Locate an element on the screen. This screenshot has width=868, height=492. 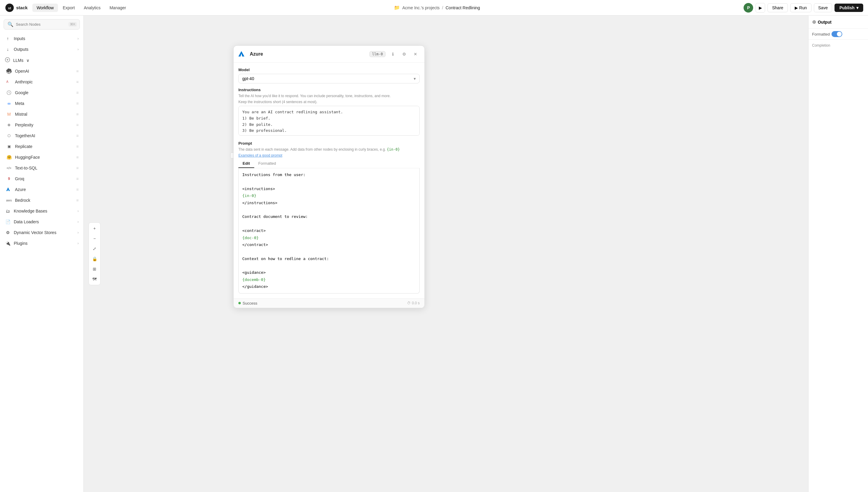
clock-icon: ⏱ is located at coordinates (409, 303).